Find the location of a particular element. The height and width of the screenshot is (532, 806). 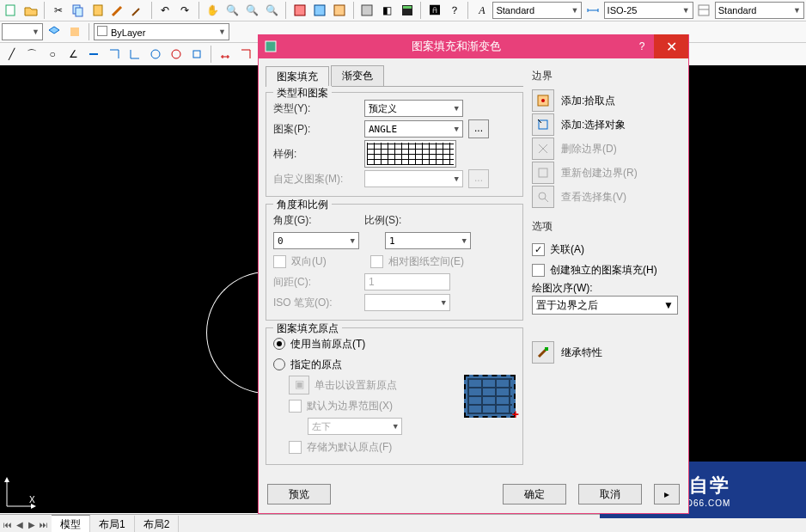

view-selection-icon is located at coordinates (543, 197).